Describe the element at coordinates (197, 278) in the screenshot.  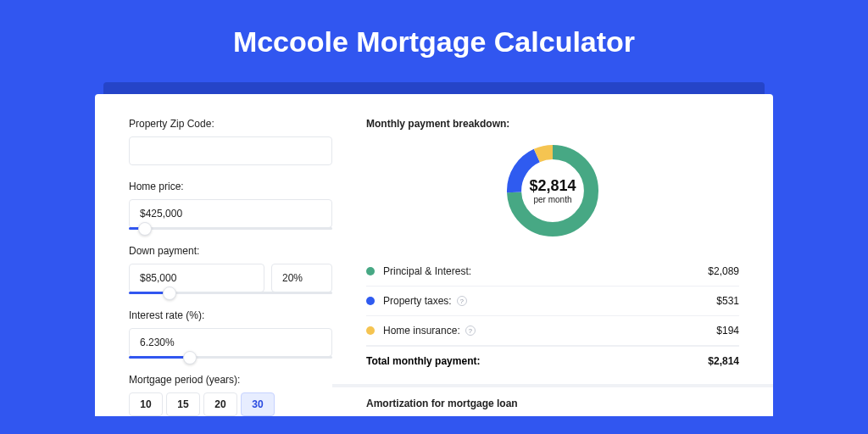
I see `down-payment-amount-input` at that location.